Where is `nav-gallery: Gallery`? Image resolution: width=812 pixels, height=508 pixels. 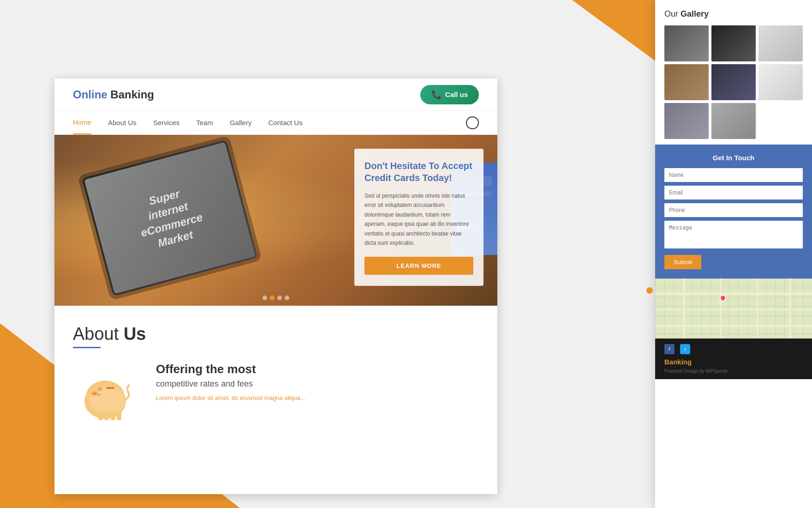 nav-gallery: Gallery is located at coordinates (241, 123).